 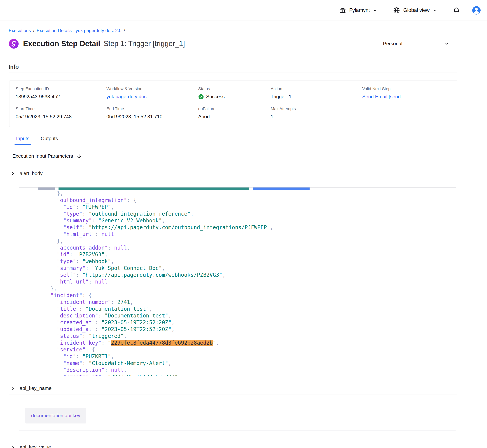 I want to click on globe-icon, so click(x=397, y=10).